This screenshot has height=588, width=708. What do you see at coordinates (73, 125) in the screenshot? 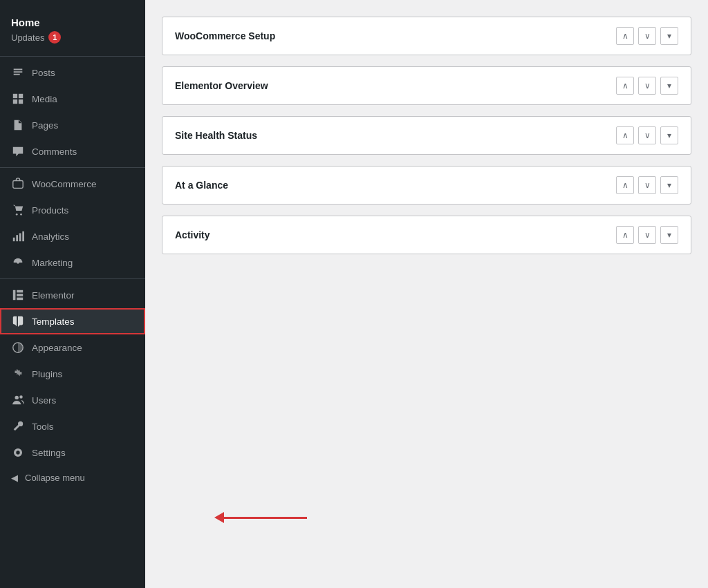
I see `sidebar-item-pages: Pages` at bounding box center [73, 125].